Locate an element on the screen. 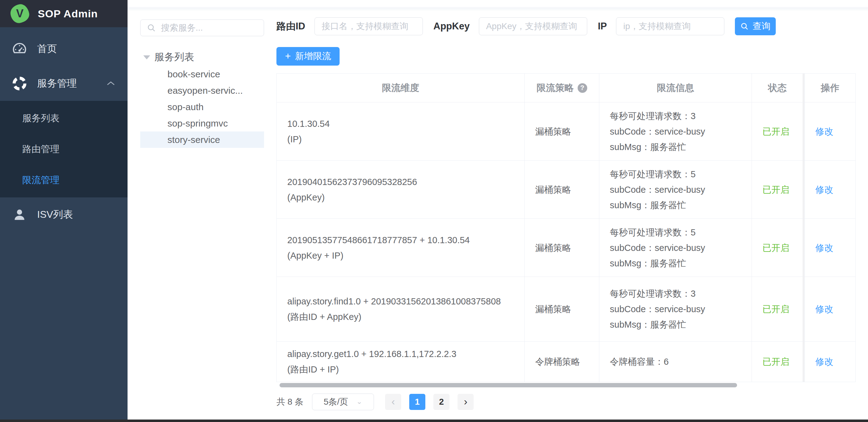 This screenshot has width=868, height=422. appkey-input is located at coordinates (533, 26).